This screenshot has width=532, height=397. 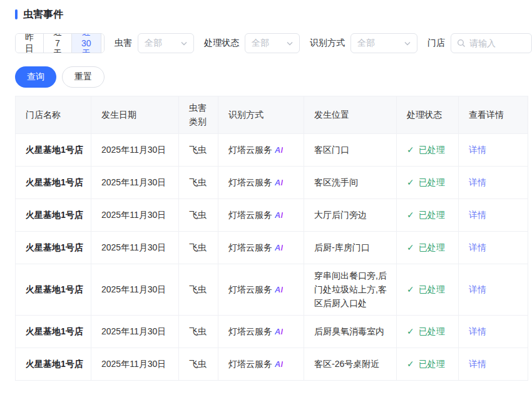 What do you see at coordinates (272, 332) in the screenshot?
I see `table-row: 火星基地1号店2025年11月30日飞虫灯塔云服务AI后厨臭氧消毒室内✓已处理详…` at bounding box center [272, 332].